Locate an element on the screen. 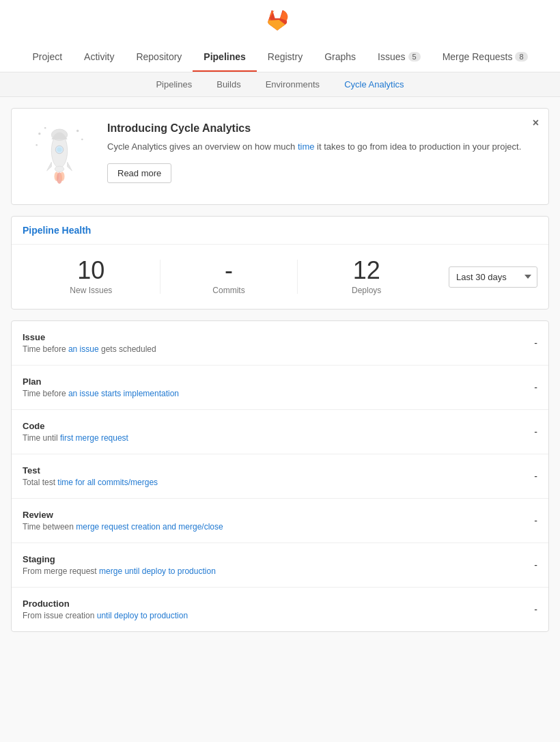  cycle-item-review-left: Review Time between merge request creati… is located at coordinates (123, 521).